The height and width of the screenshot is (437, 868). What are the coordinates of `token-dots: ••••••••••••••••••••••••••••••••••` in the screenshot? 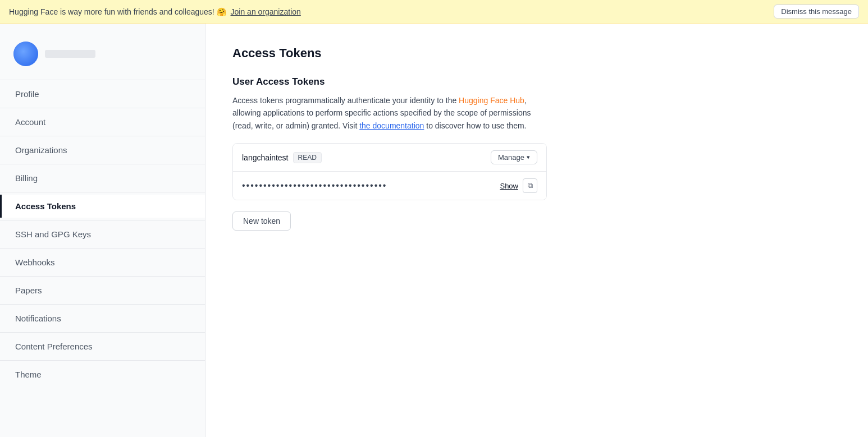 It's located at (314, 186).